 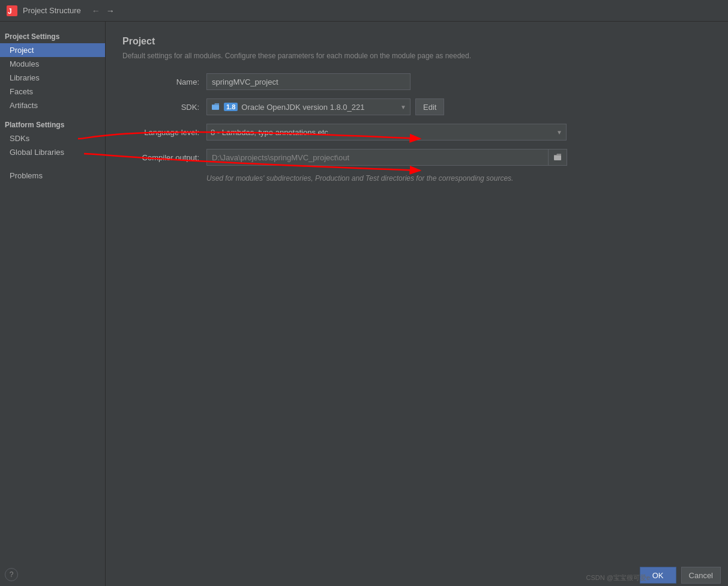 I want to click on sdk-select-content: 1.8 Oracle OpenJDK version 1.8.0_221, so click(x=305, y=107).